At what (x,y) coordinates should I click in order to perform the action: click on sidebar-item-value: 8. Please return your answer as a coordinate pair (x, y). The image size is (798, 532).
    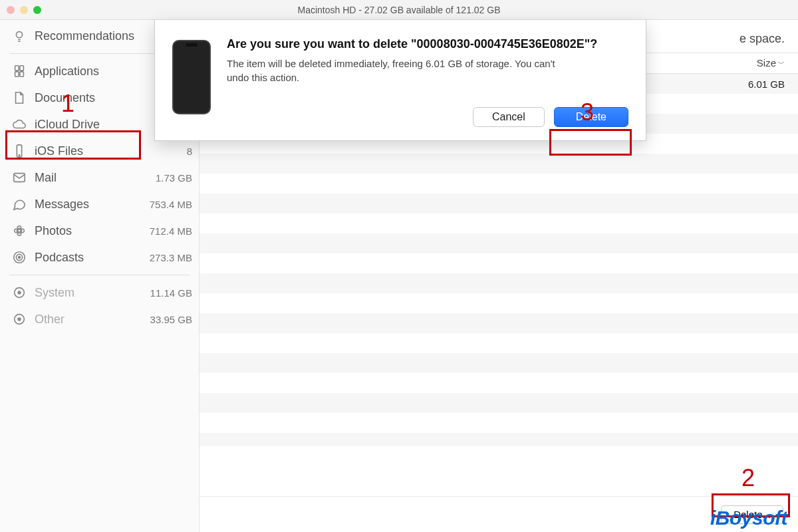
    Looking at the image, I should click on (166, 152).